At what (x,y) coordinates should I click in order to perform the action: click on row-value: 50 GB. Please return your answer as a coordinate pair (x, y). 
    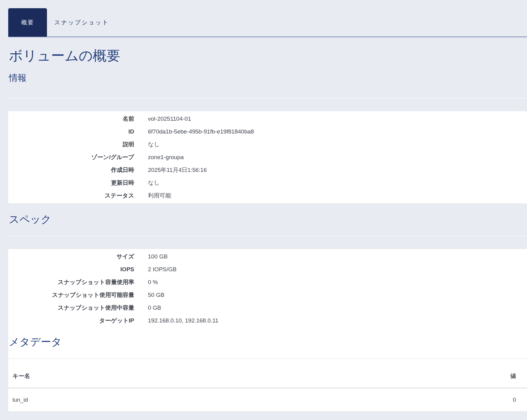
    Looking at the image, I should click on (156, 295).